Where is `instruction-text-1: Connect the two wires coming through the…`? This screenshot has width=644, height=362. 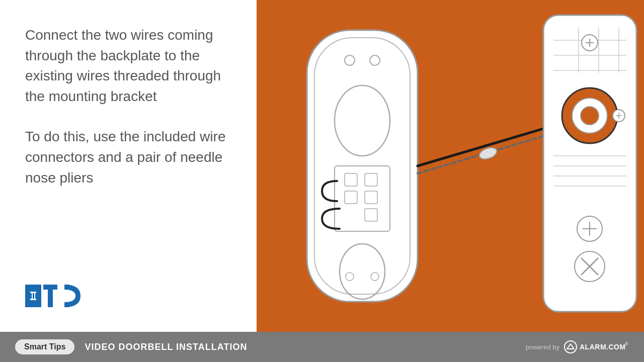 instruction-text-1: Connect the two wires coming through the… is located at coordinates (128, 66).